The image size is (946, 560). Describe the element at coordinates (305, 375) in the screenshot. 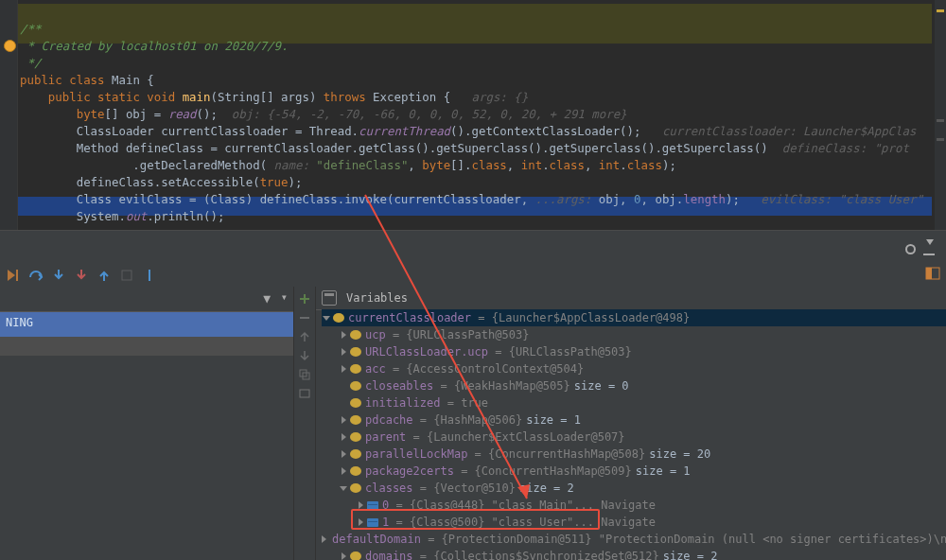

I see `duplicate-watch-icon` at that location.